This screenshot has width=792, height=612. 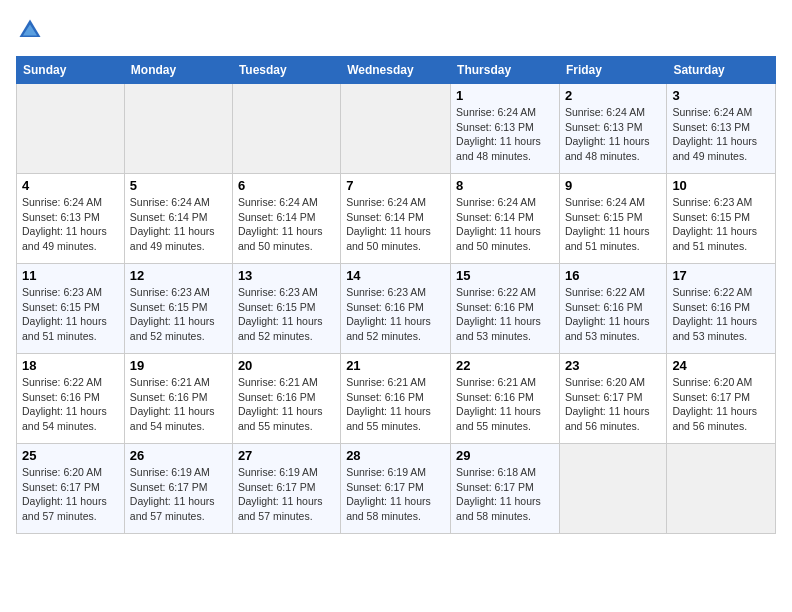 What do you see at coordinates (722, 309) in the screenshot?
I see `calendar-cell: 17Sunrise: 6:22 AMSunset: 6:16 PMDayligh…` at bounding box center [722, 309].